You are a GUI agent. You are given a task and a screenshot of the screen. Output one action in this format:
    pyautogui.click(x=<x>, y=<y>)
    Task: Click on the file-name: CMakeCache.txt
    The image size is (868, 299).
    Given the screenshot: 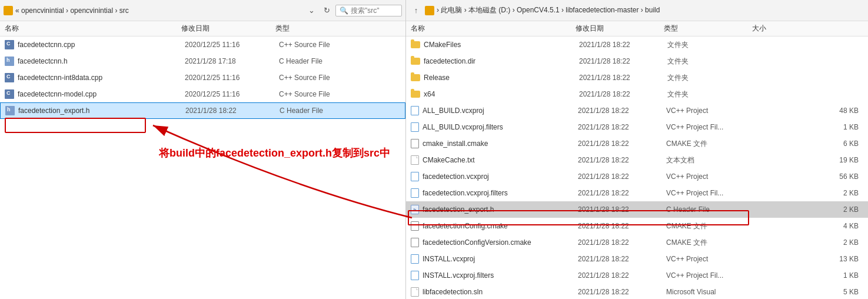 What is the action you would take?
    pyautogui.click(x=500, y=160)
    